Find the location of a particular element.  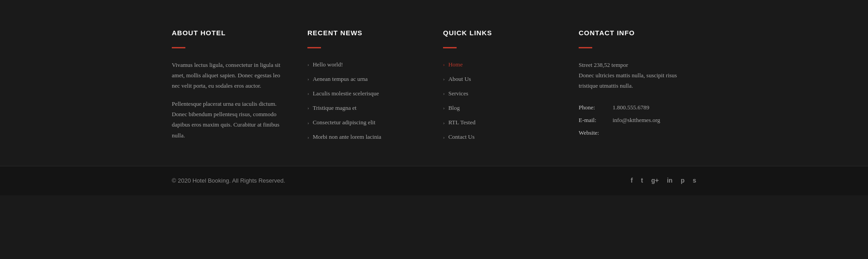

list-item: › Aenean tempus ac urna is located at coordinates (366, 79).